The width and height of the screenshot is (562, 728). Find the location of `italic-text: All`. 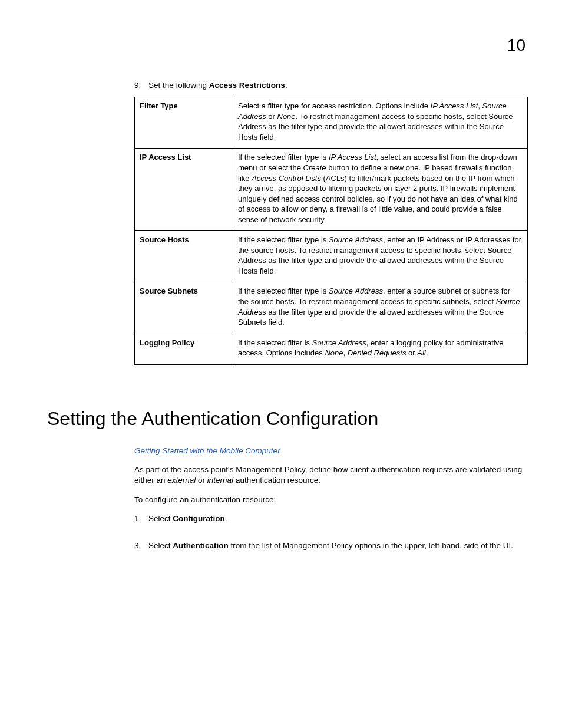

italic-text: All is located at coordinates (421, 353).